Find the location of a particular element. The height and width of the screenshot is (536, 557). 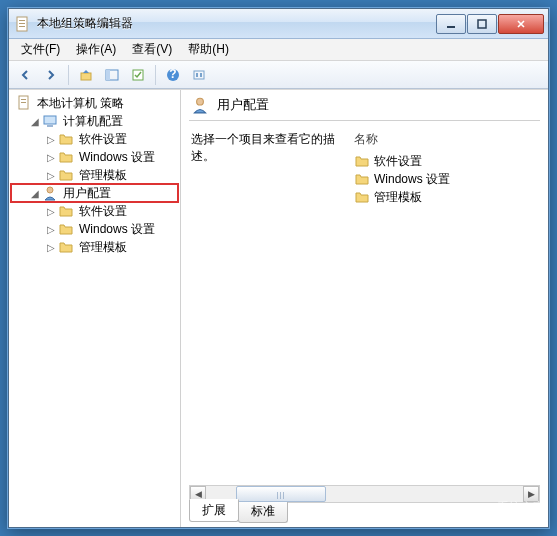

window-title: 本地组策略编辑器 is located at coordinates (236, 24).